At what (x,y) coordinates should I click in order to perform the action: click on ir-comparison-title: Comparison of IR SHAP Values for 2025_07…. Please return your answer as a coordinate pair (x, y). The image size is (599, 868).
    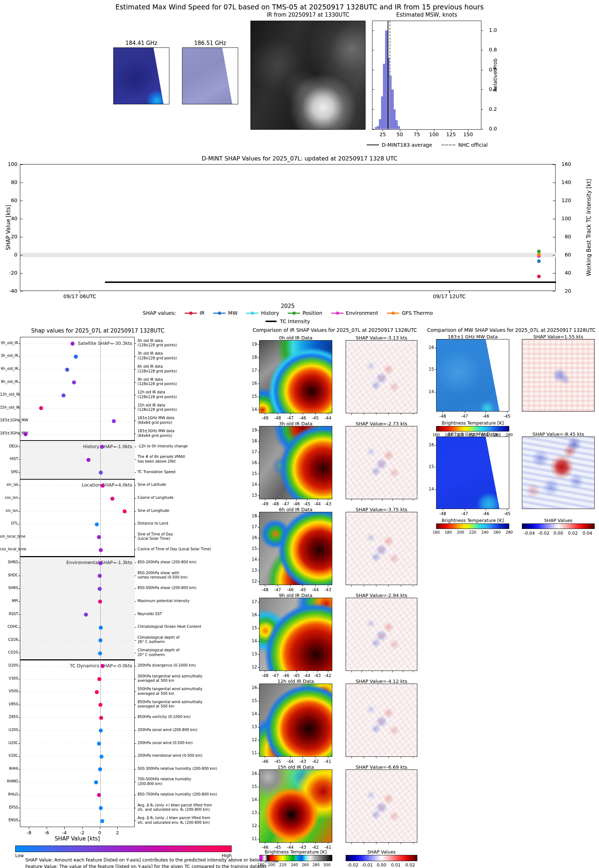
    Looking at the image, I should click on (335, 330).